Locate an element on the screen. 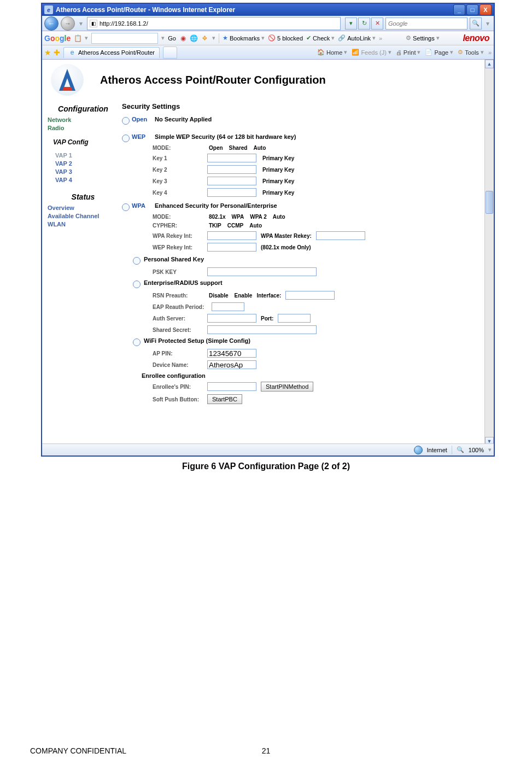 This screenshot has height=765, width=532. minimize-button: _ is located at coordinates (459, 10).